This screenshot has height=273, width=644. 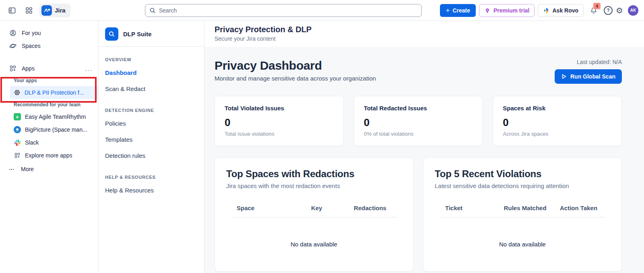 I want to click on search-input, so click(x=288, y=10).